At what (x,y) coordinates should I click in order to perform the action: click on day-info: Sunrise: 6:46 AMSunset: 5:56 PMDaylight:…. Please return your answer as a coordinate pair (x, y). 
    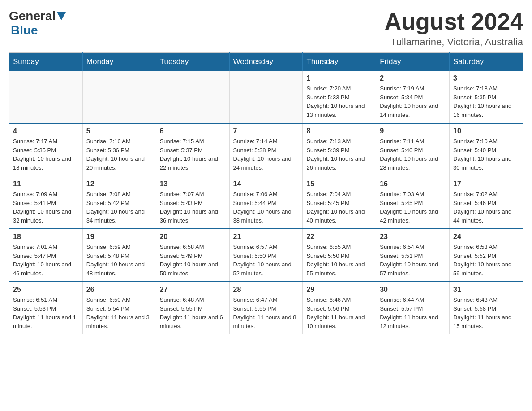
    Looking at the image, I should click on (339, 313).